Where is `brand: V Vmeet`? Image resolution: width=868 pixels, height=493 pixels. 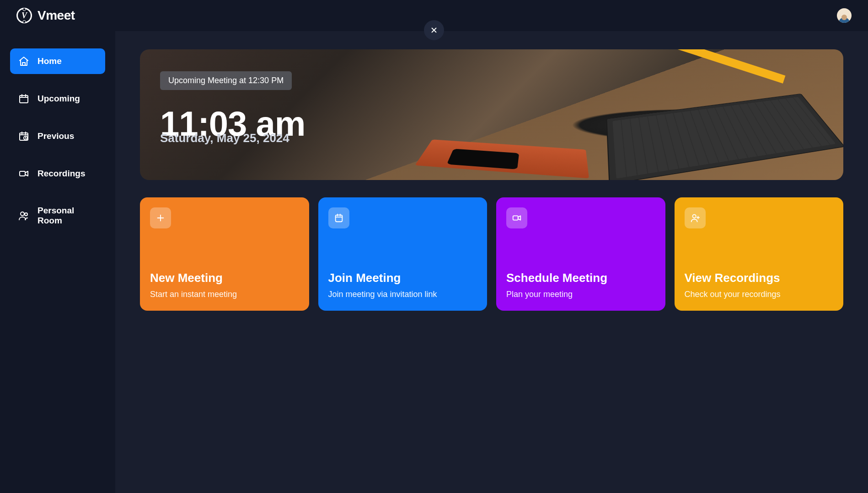
brand: V Vmeet is located at coordinates (46, 16).